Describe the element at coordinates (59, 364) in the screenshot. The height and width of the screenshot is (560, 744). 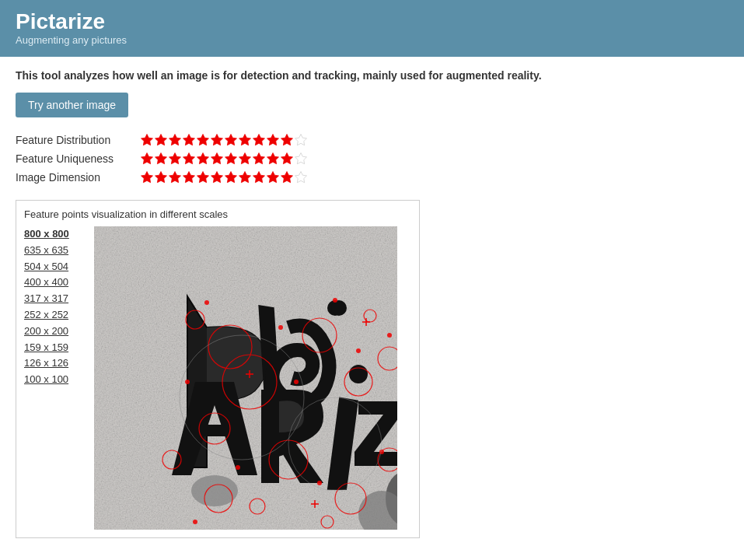
I see `scale-list-item: 126 x 126` at that location.